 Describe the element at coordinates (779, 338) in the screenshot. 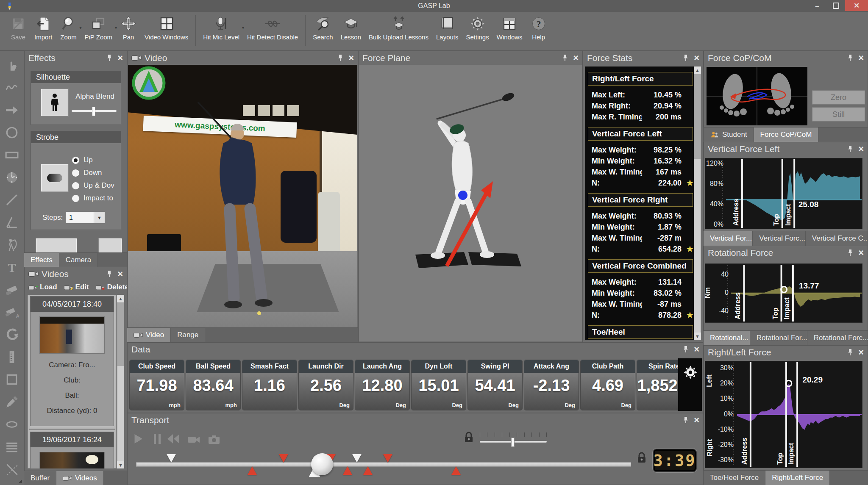

I see `rot-tab-1: Rotational For...` at that location.